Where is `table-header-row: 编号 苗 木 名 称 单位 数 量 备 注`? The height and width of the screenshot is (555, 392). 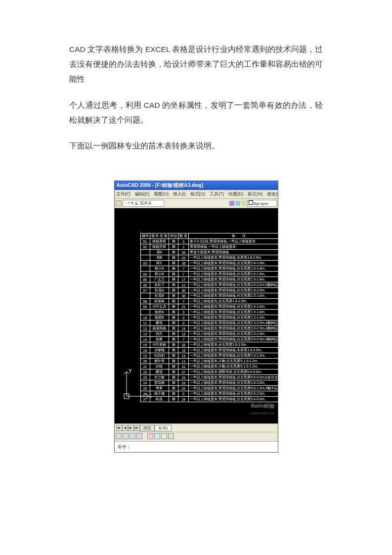 table-header-row: 编号 苗 木 名 称 单位 数 量 备 注 is located at coordinates (215, 236).